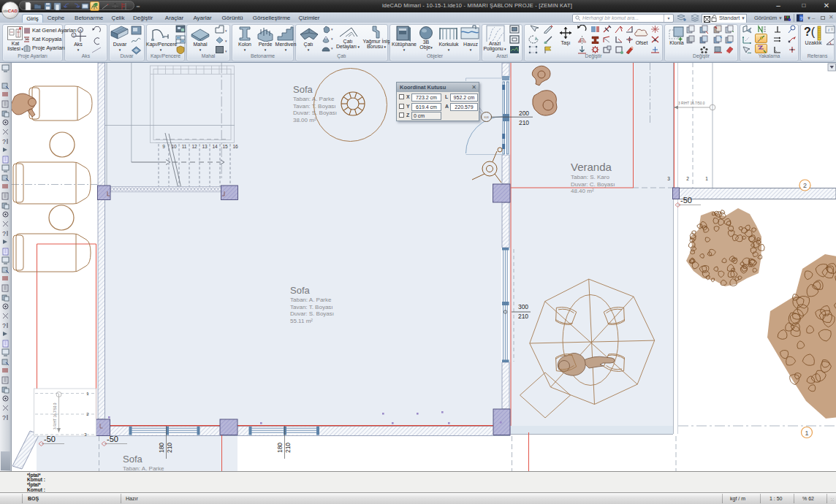  What do you see at coordinates (225, 146) in the screenshot?
I see `svg-text: 15` at bounding box center [225, 146].